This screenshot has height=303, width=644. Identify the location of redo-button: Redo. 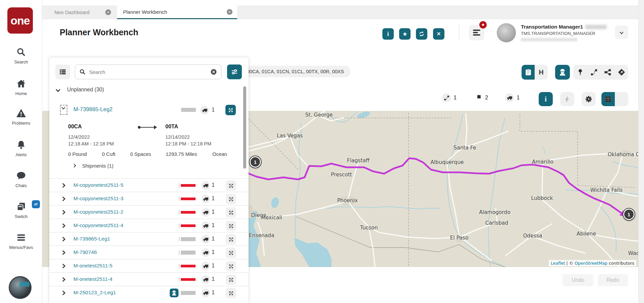
(613, 280).